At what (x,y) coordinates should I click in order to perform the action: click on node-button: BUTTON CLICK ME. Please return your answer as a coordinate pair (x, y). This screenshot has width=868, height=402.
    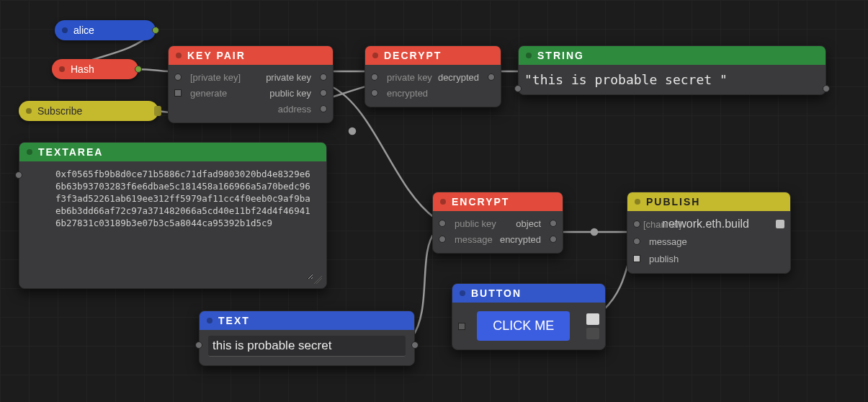
    Looking at the image, I should click on (529, 317).